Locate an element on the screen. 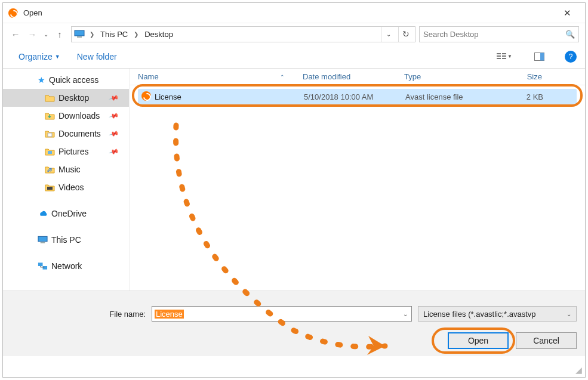 Image resolution: width=588 pixels, height=380 pixels. file-name-label: File name: is located at coordinates (79, 314).